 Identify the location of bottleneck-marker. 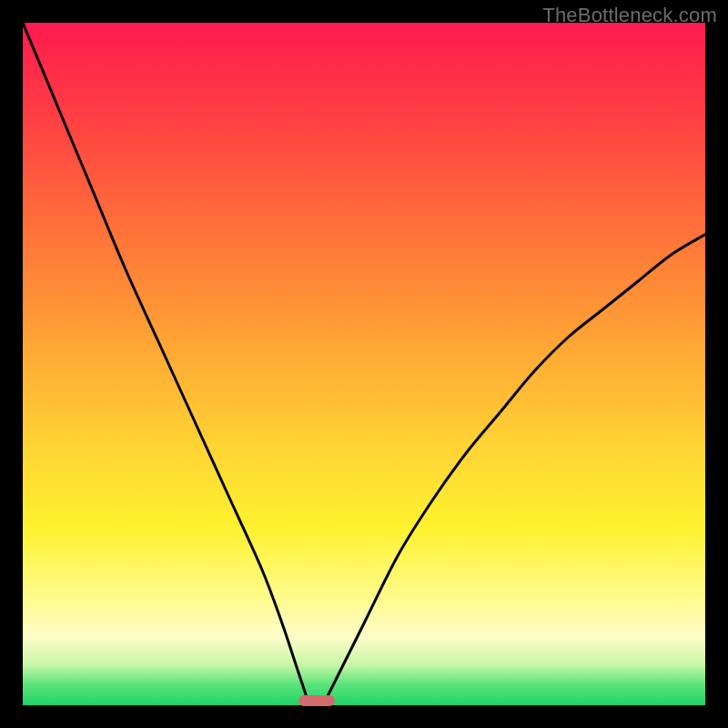
(317, 701).